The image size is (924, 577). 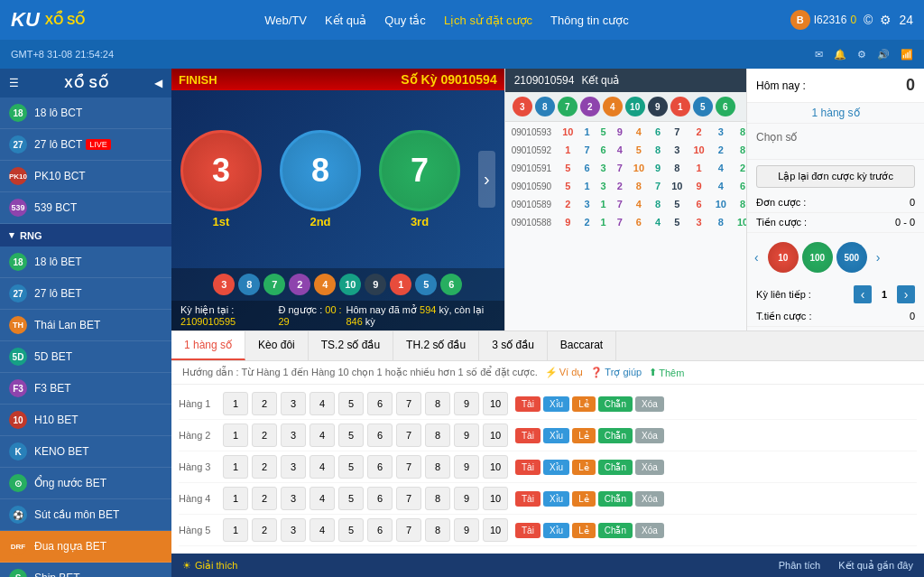 I want to click on sidebar-item-539bct: 539 539 BCT, so click(x=86, y=208).